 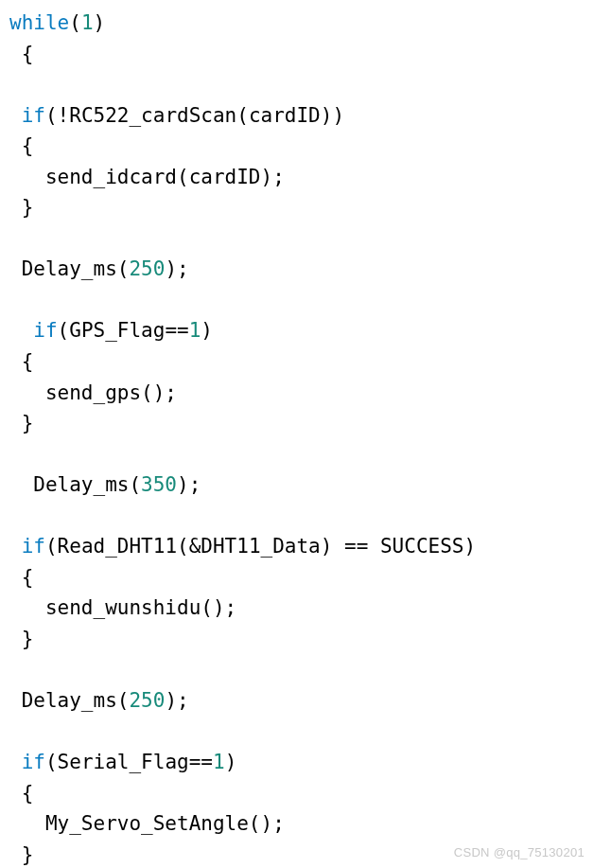 I want to click on if-dht11-cond: (Read_DHT11(&DHT11_Data) == SUCCESS), so click(x=261, y=546).